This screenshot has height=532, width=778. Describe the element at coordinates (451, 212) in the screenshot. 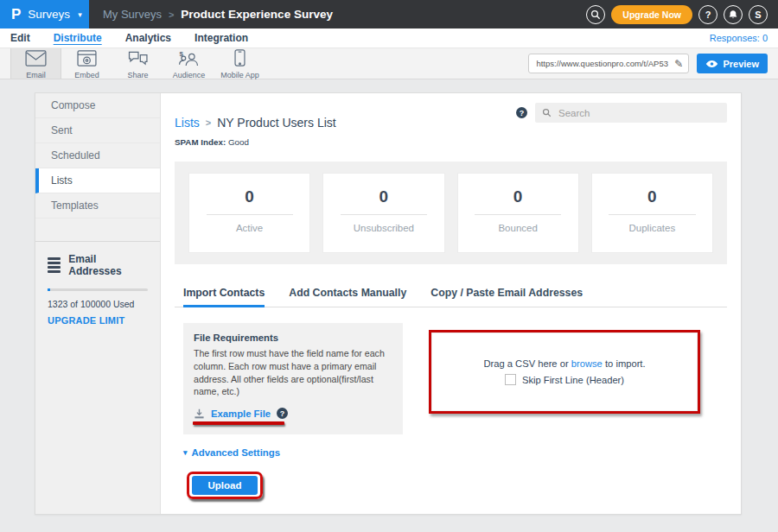

I see `list-stats: 0Active0Unsubscribed0Bounced0Duplicates` at that location.